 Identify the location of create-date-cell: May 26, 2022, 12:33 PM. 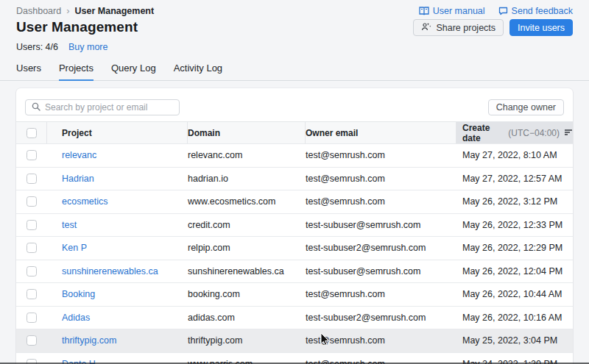
(515, 225).